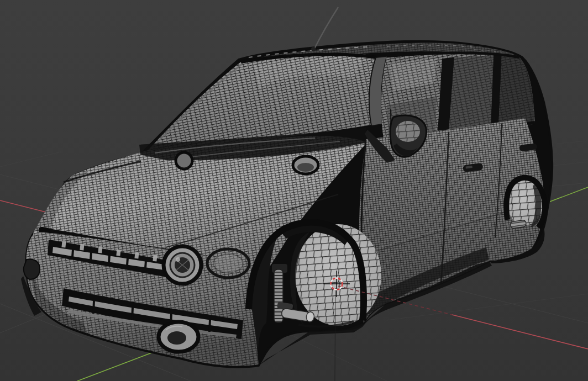 The height and width of the screenshot is (381, 588). Describe the element at coordinates (179, 337) in the screenshot. I see `fog-lamp` at that location.